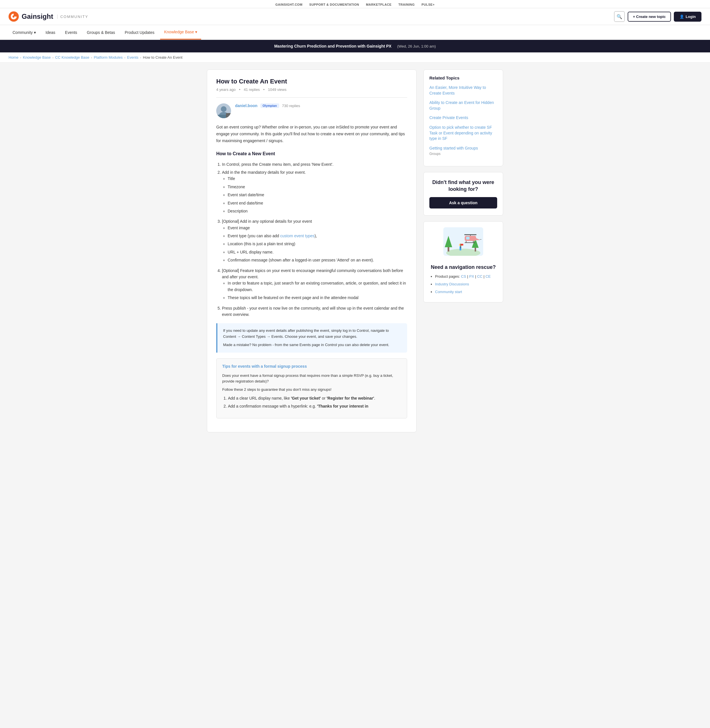 This screenshot has height=728, width=710. Describe the element at coordinates (312, 271) in the screenshot. I see `article-body: Got an event coming up? Whether online o…` at that location.